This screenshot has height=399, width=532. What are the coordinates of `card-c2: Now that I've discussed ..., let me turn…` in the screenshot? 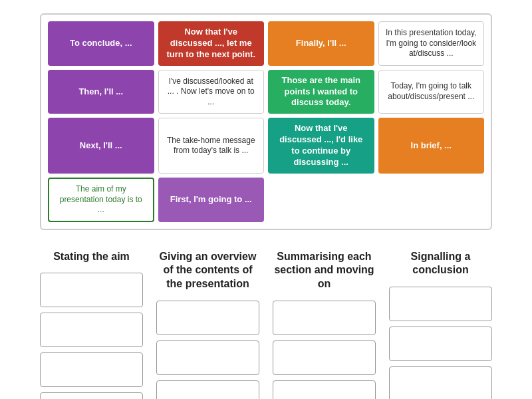 It's located at (211, 44).